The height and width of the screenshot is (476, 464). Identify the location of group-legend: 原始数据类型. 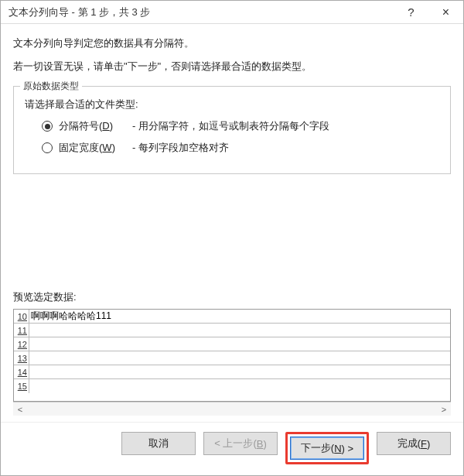
(51, 87).